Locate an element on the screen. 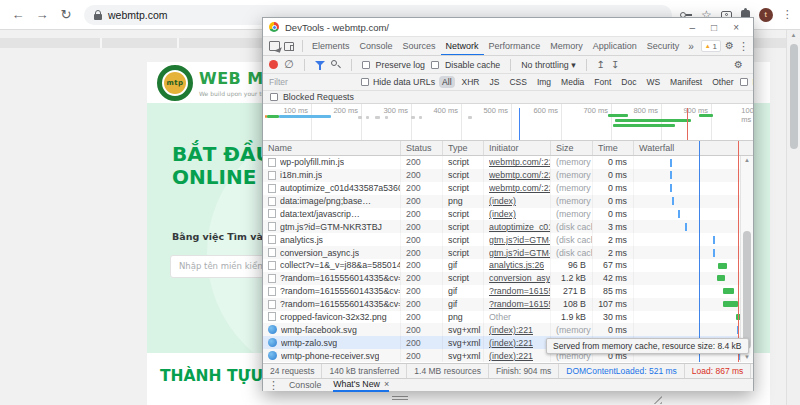 The width and height of the screenshot is (800, 405). browser-menu-icon: ⋮ is located at coordinates (788, 14).